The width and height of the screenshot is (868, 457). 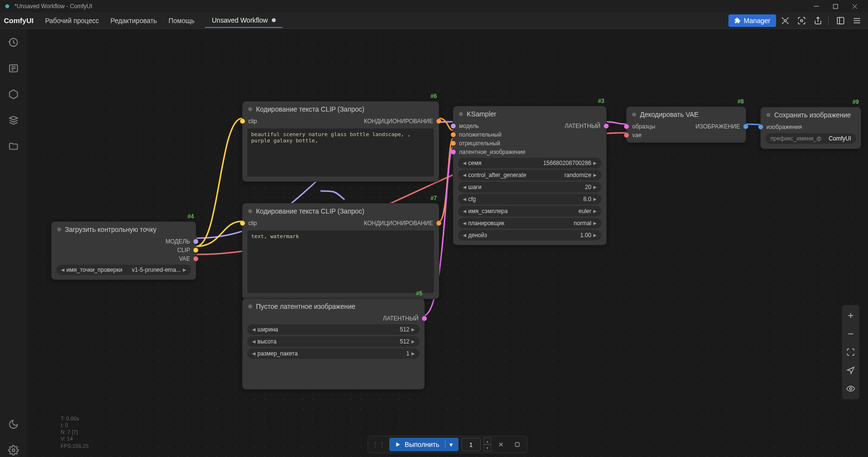 I want to click on puzzle-icon, so click(x=738, y=21).